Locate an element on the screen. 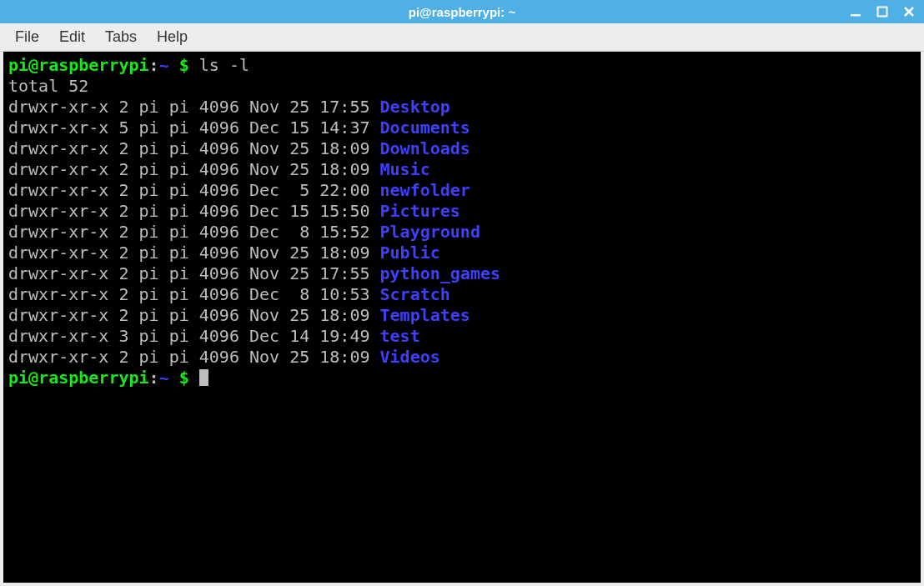 The width and height of the screenshot is (924, 586). listing-name: Public is located at coordinates (410, 253).